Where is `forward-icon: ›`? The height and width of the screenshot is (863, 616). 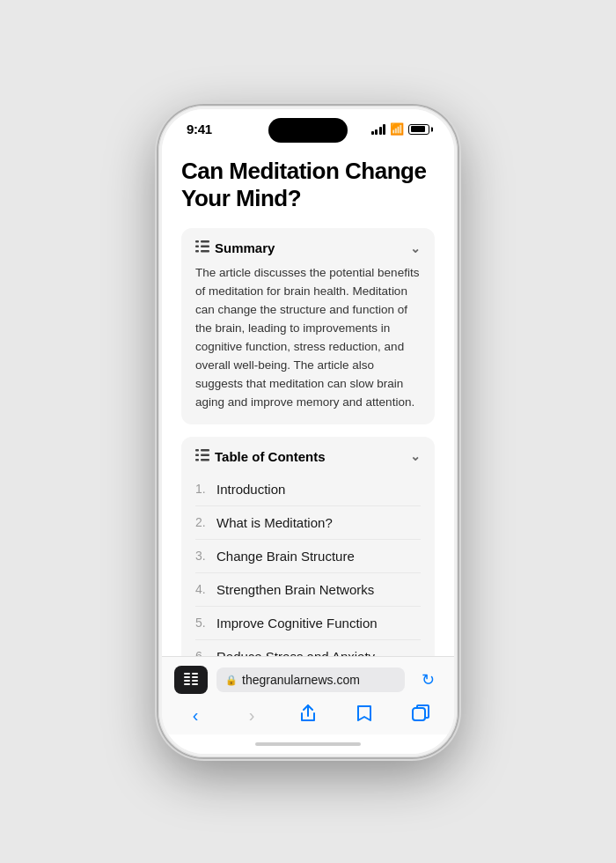
forward-icon: › is located at coordinates (252, 715).